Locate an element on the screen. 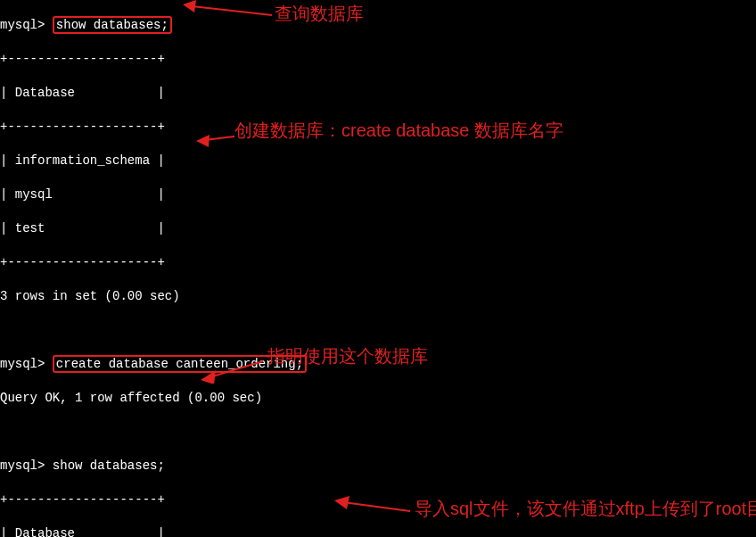 The height and width of the screenshot is (537, 756). annotation-query-db: 查询数据库 is located at coordinates (319, 14).